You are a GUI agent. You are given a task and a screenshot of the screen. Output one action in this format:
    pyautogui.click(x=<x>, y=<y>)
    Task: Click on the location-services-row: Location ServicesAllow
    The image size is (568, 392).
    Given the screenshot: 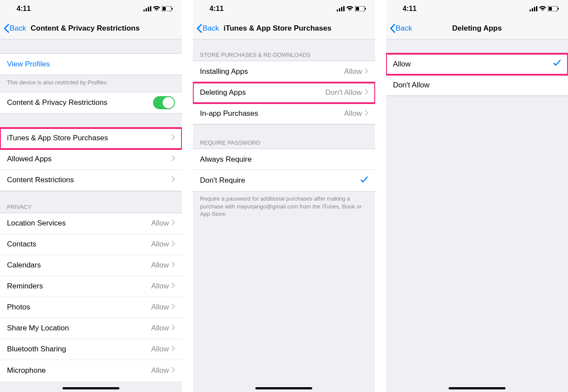 What is the action you would take?
    pyautogui.click(x=91, y=224)
    